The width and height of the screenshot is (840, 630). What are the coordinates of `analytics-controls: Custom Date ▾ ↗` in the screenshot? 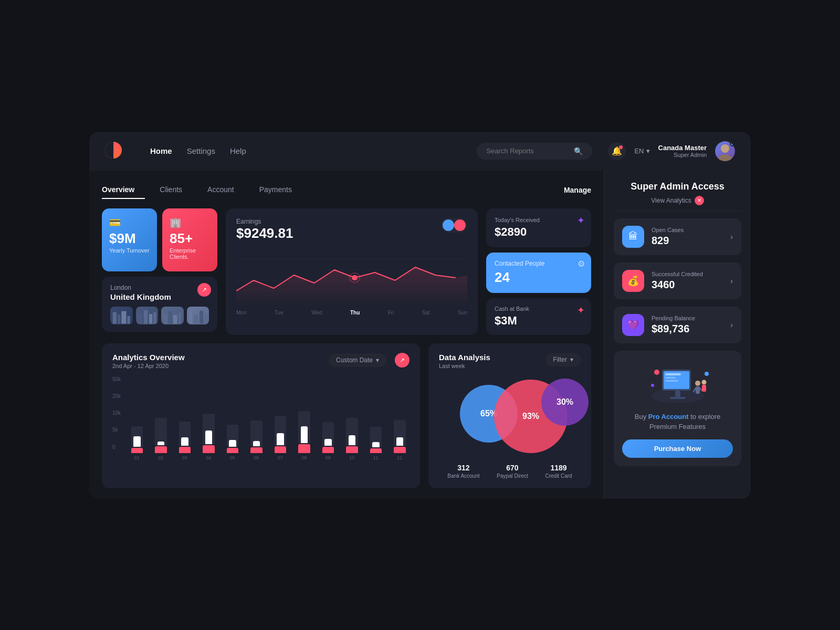 It's located at (369, 360).